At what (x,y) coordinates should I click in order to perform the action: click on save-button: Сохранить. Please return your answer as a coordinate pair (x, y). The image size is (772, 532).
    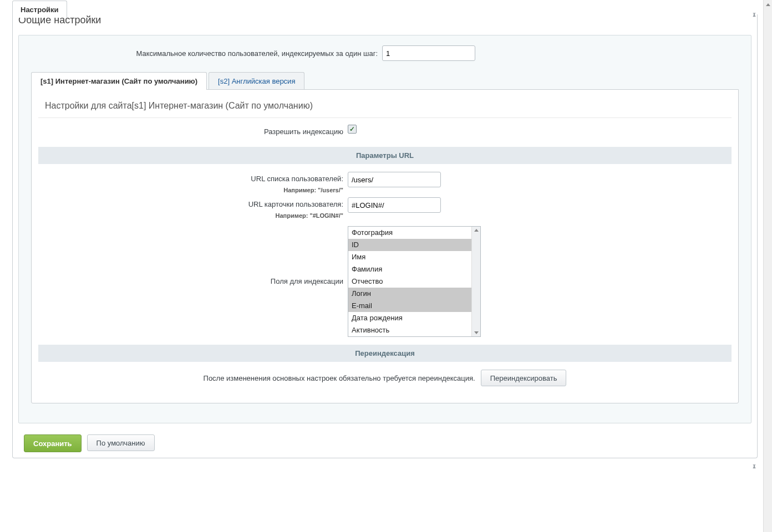
    Looking at the image, I should click on (53, 443).